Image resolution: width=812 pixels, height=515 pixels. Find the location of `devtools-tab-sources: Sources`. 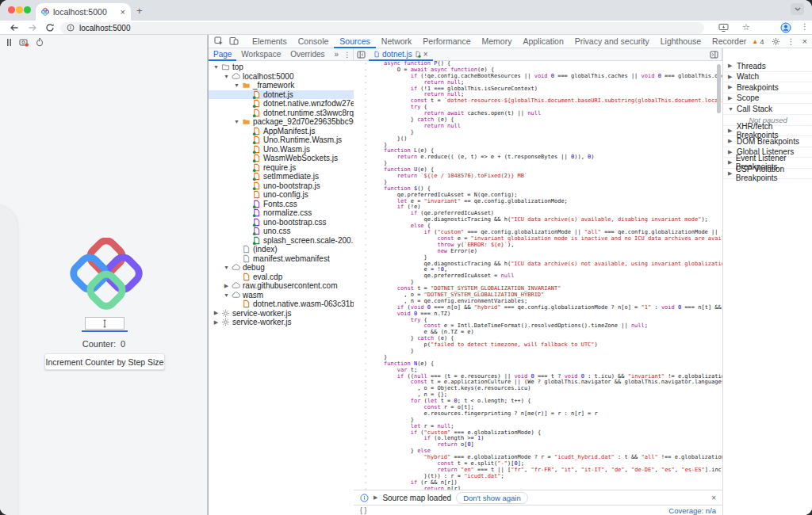

devtools-tab-sources: Sources is located at coordinates (355, 41).